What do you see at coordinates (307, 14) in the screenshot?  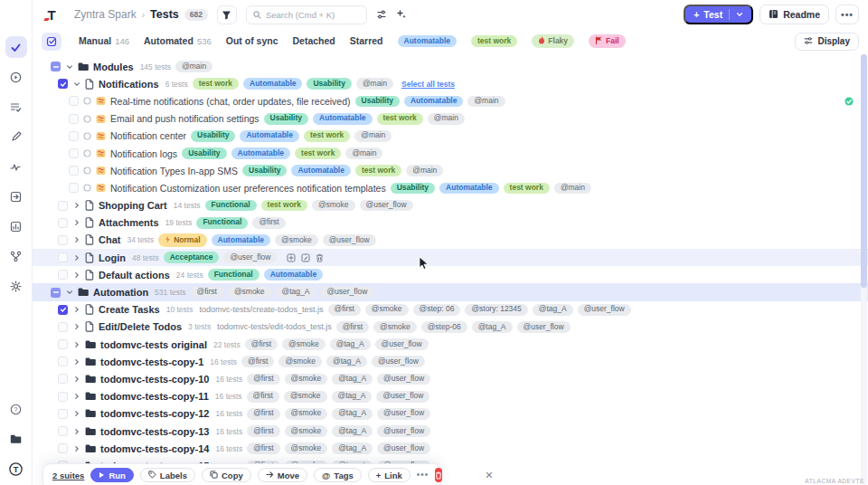 I see `search-box` at bounding box center [307, 14].